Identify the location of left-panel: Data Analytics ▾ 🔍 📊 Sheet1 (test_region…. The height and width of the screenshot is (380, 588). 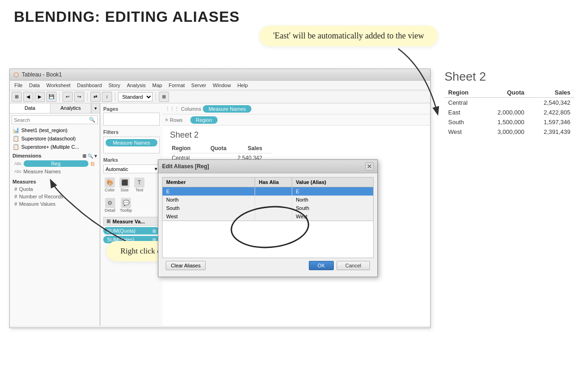
(55, 215).